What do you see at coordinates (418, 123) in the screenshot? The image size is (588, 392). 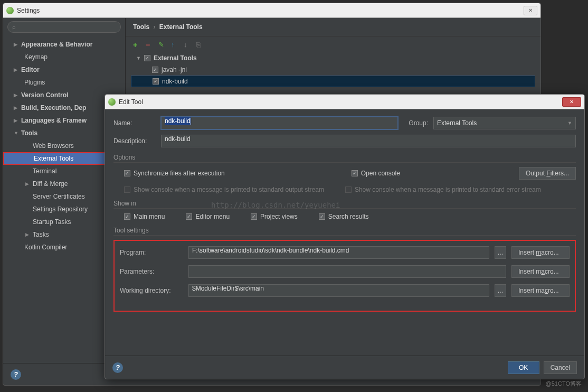 I see `group-label: Group:` at bounding box center [418, 123].